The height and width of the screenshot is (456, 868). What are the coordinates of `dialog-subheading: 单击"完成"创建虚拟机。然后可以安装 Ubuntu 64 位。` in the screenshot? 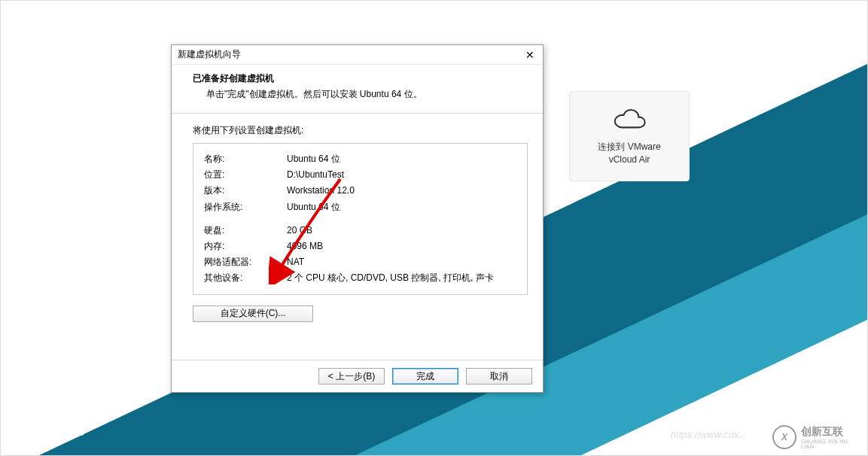 It's located at (360, 95).